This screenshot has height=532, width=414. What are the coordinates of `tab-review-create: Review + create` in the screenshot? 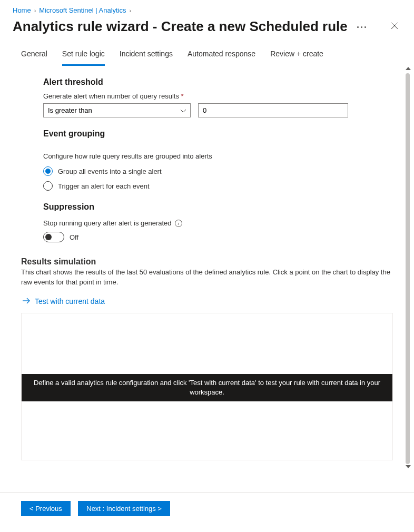 It's located at (297, 55).